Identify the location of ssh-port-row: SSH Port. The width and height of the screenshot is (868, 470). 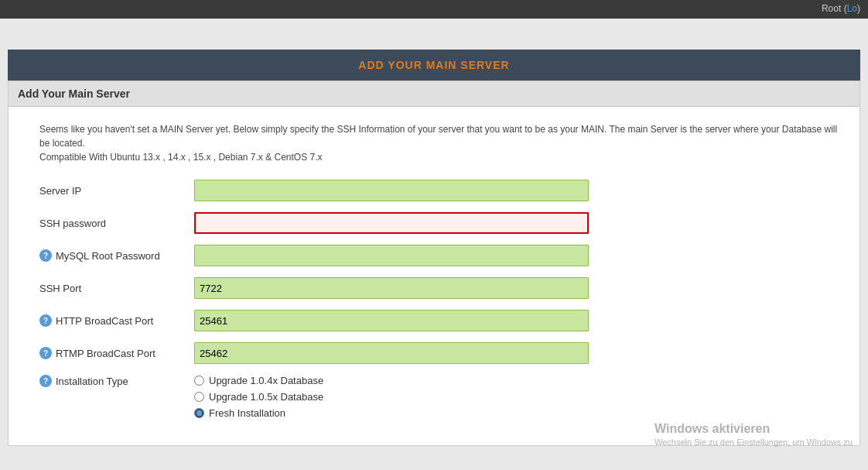
(442, 288).